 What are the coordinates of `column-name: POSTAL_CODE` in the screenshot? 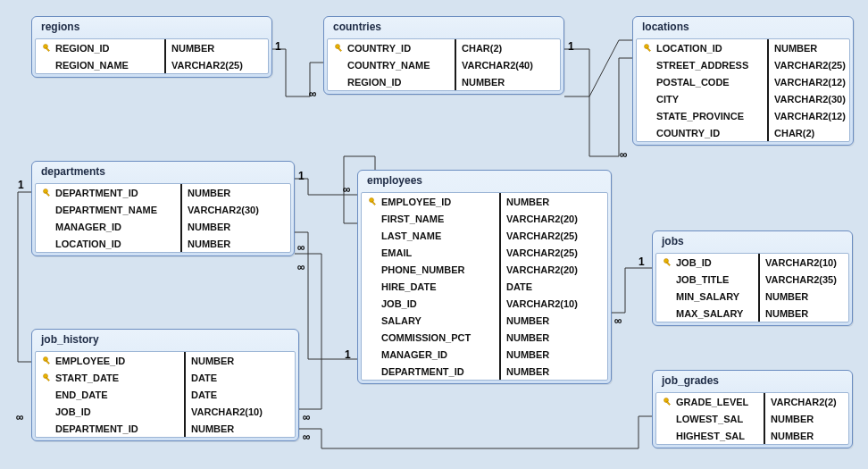 It's located at (702, 82).